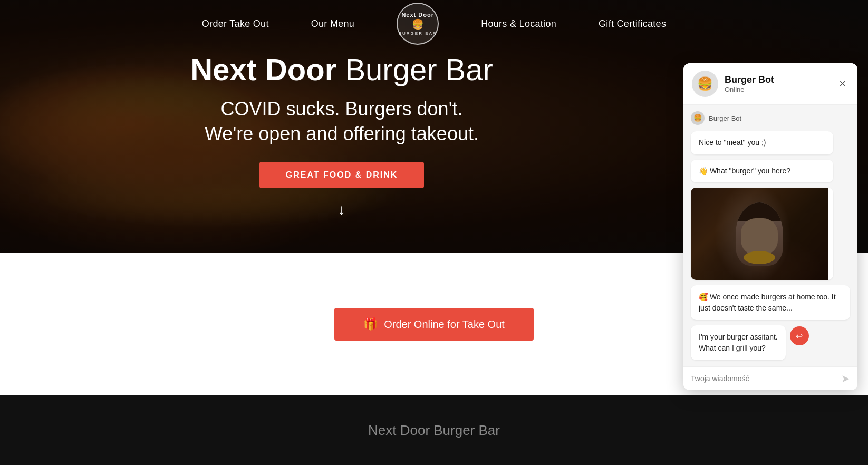  What do you see at coordinates (414, 70) in the screenshot?
I see `hero-title-light: Burger Bar` at bounding box center [414, 70].